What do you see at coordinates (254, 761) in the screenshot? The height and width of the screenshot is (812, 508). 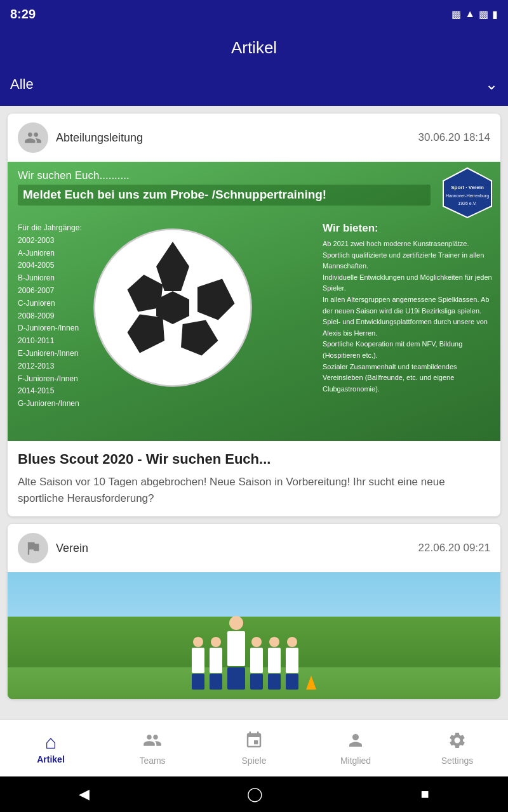 I see `nav-label-spiele: Spiele` at bounding box center [254, 761].